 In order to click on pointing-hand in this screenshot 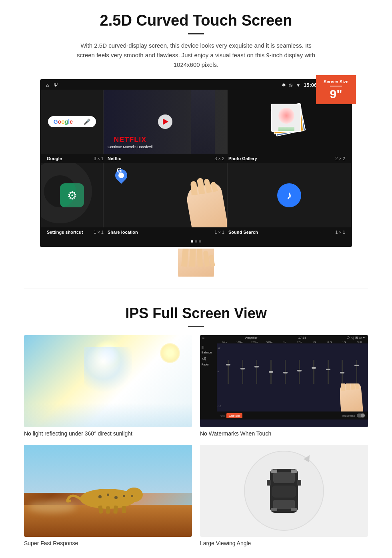, I will do `click(206, 205)`.